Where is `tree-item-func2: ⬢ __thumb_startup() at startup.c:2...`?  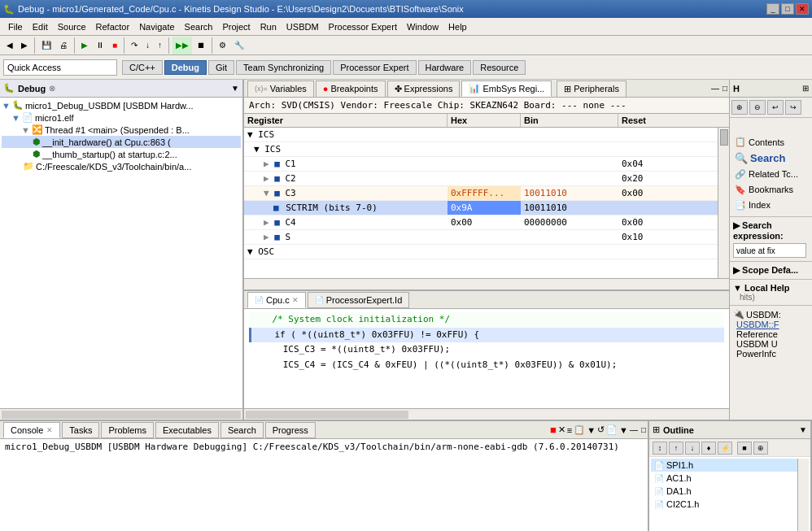
tree-item-func2: ⬢ __thumb_startup() at startup.c:2... is located at coordinates (121, 155).